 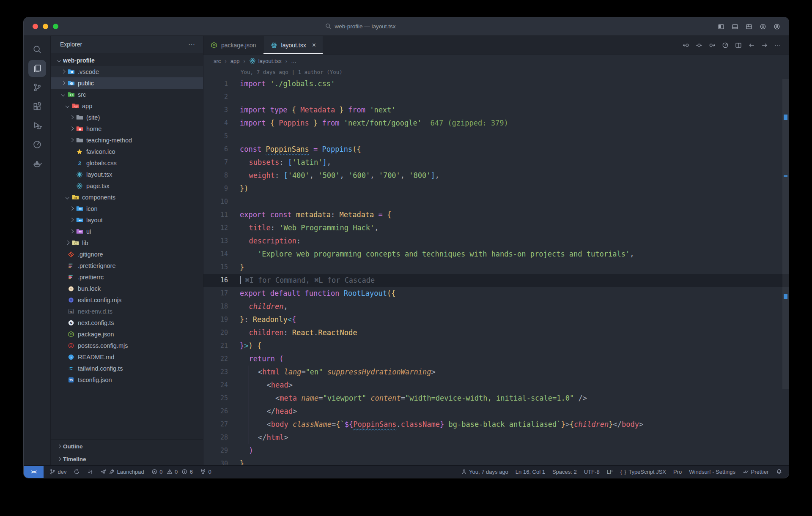 What do you see at coordinates (216, 461) in the screenshot?
I see `line-number: 30` at bounding box center [216, 461].